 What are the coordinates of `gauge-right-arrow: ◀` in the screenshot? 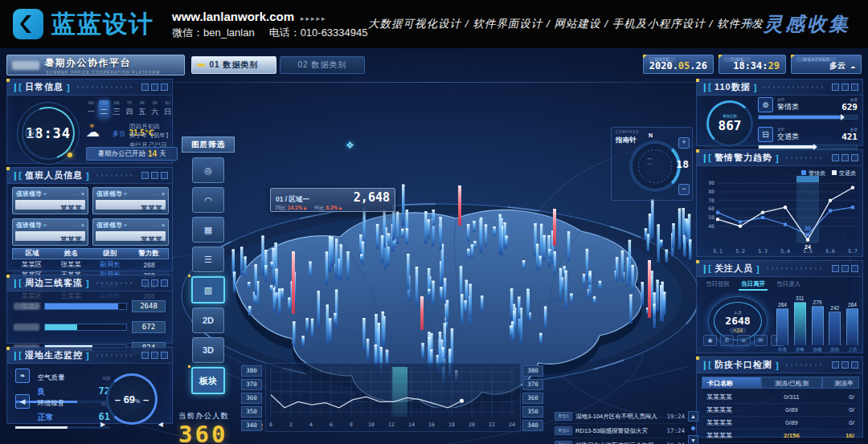 It's located at (161, 424).